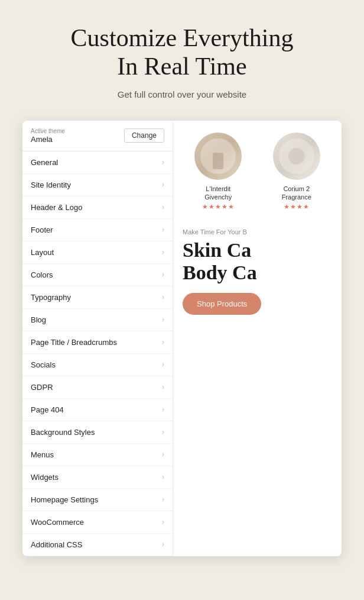  What do you see at coordinates (57, 544) in the screenshot?
I see `menu-item-label: Additional CSS` at bounding box center [57, 544].